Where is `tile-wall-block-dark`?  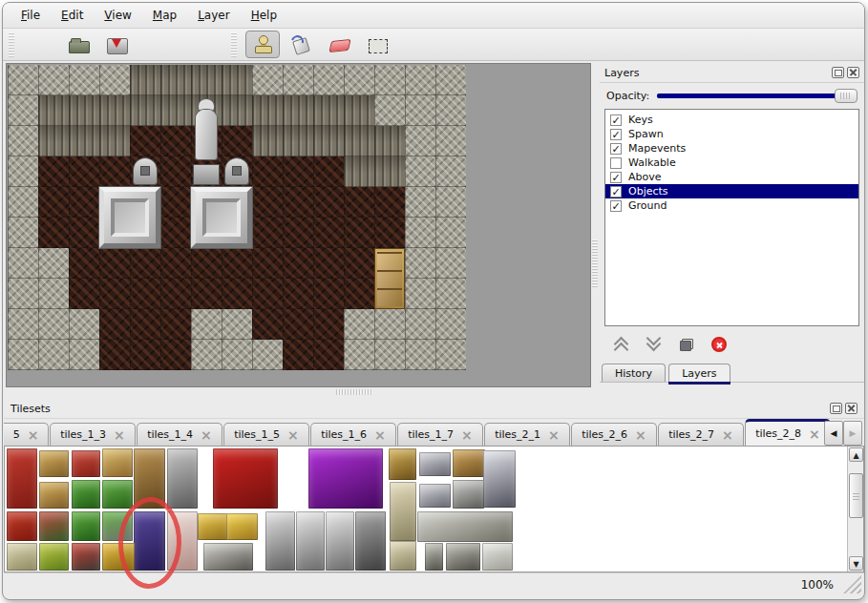
tile-wall-block-dark is located at coordinates (463, 557).